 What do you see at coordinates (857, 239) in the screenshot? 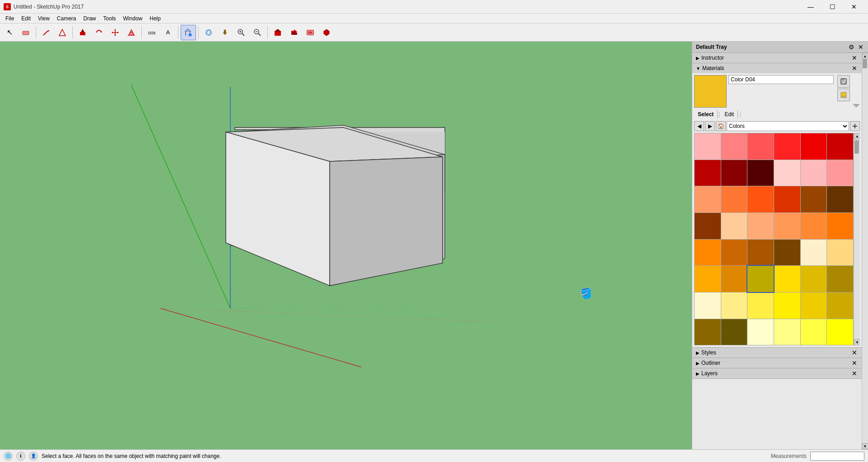
I see `color-grid-scrollbar: ▲ ▼` at bounding box center [857, 239].